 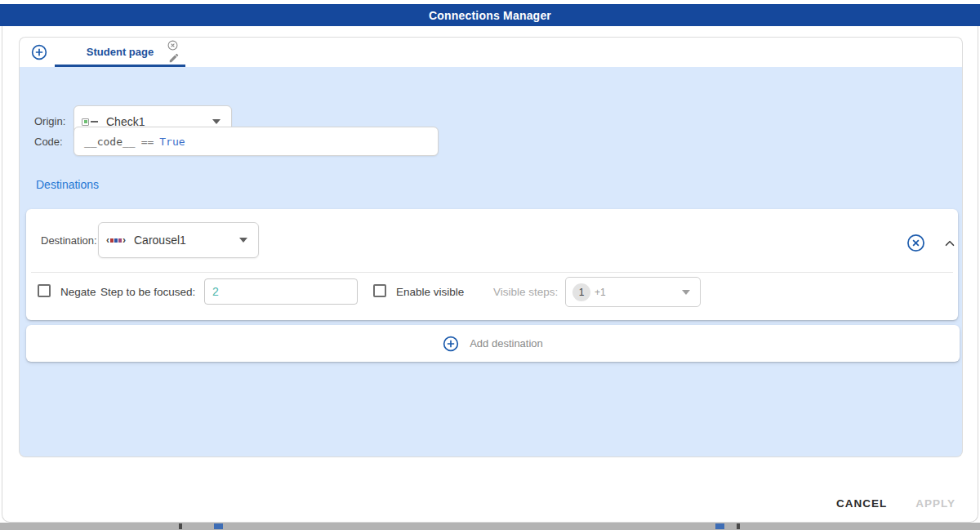 What do you see at coordinates (950, 243) in the screenshot?
I see `collapse-destination-icon` at bounding box center [950, 243].